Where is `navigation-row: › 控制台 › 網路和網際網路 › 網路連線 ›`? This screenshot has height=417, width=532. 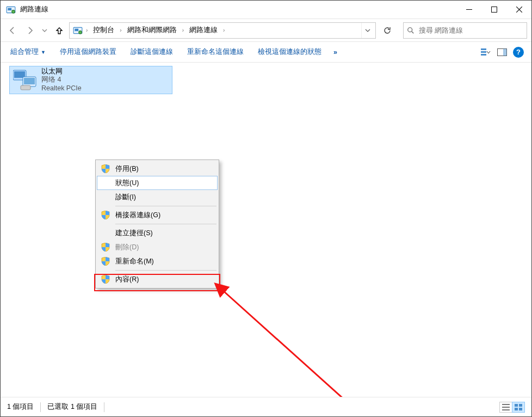 navigation-row: › 控制台 › 網路和網際網路 › 網路連線 › is located at coordinates (266, 30).